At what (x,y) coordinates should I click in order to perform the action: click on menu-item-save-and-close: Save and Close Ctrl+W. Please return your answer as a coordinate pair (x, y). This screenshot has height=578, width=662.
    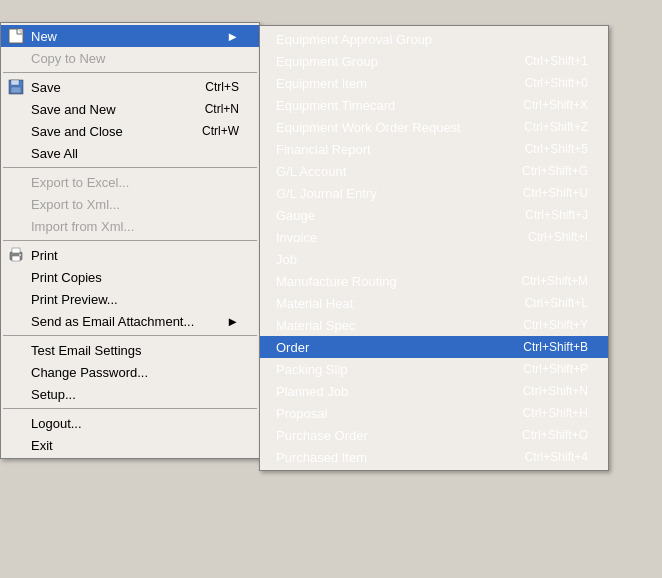
    Looking at the image, I should click on (130, 131).